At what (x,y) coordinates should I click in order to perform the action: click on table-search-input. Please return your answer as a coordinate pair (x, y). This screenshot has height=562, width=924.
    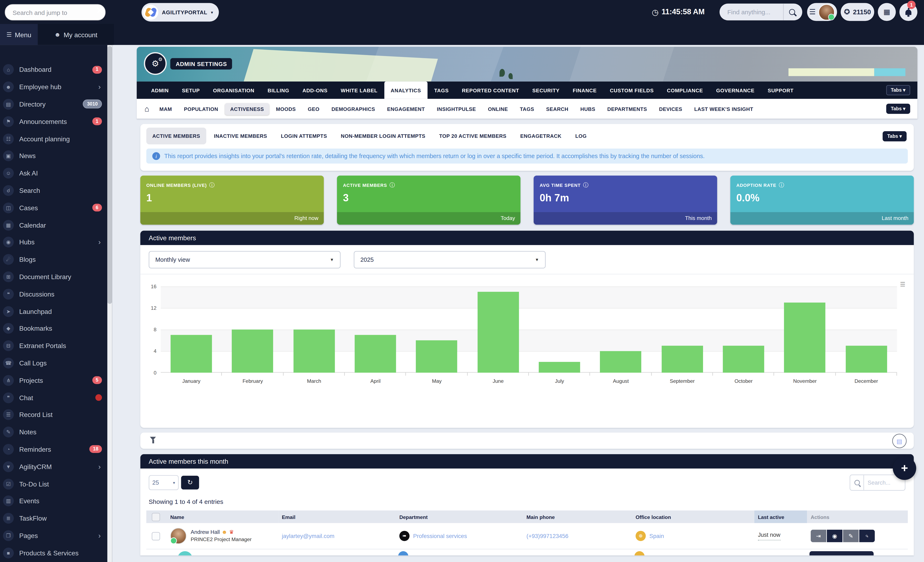
    Looking at the image, I should click on (884, 483).